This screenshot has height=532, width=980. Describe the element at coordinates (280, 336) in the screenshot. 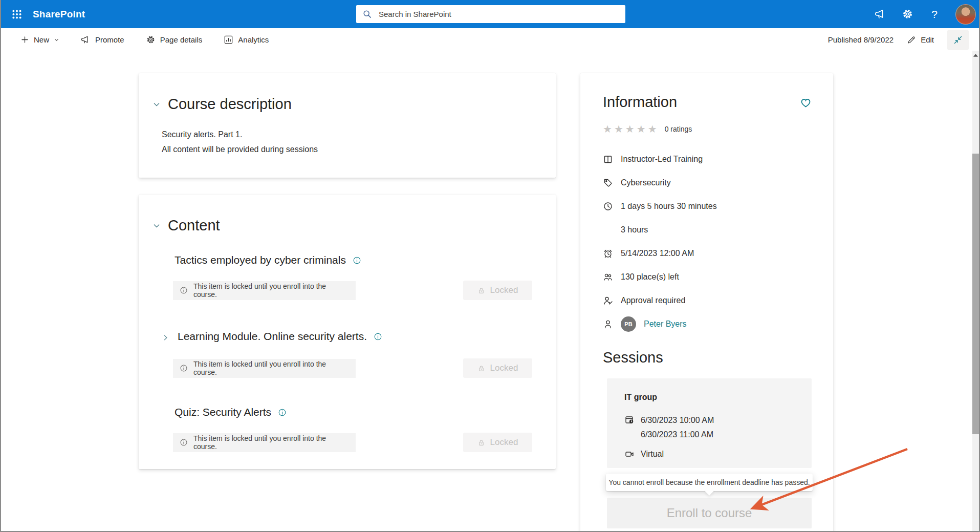

I see `content-item-title: Learning Module. Online security alerts.` at that location.